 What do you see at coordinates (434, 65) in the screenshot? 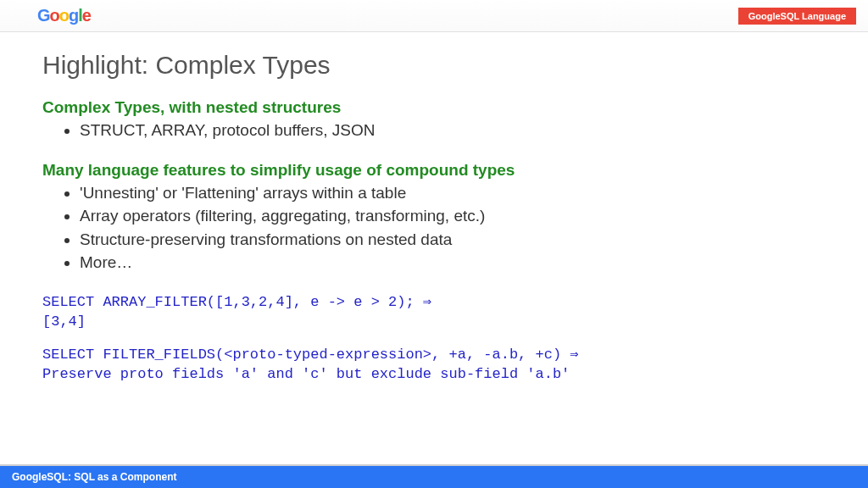
I see `slide-title: Highlight: Complex Types` at bounding box center [434, 65].